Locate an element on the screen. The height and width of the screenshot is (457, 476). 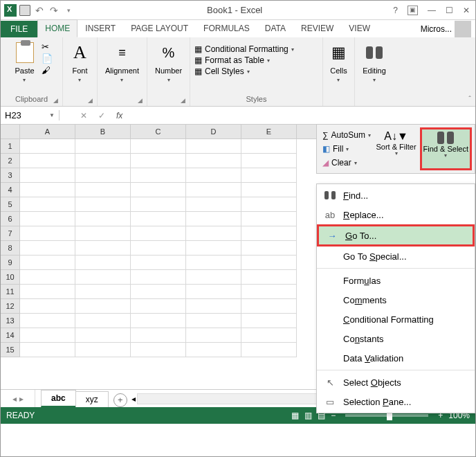
alignment-button: ≡ Alignment▾ is located at coordinates (122, 62).